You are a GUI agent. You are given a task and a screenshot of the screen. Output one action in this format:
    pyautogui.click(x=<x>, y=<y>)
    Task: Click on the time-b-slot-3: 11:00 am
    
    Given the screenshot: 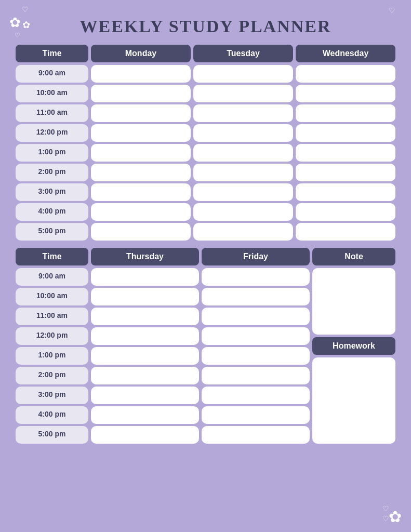 What is the action you would take?
    pyautogui.click(x=52, y=316)
    